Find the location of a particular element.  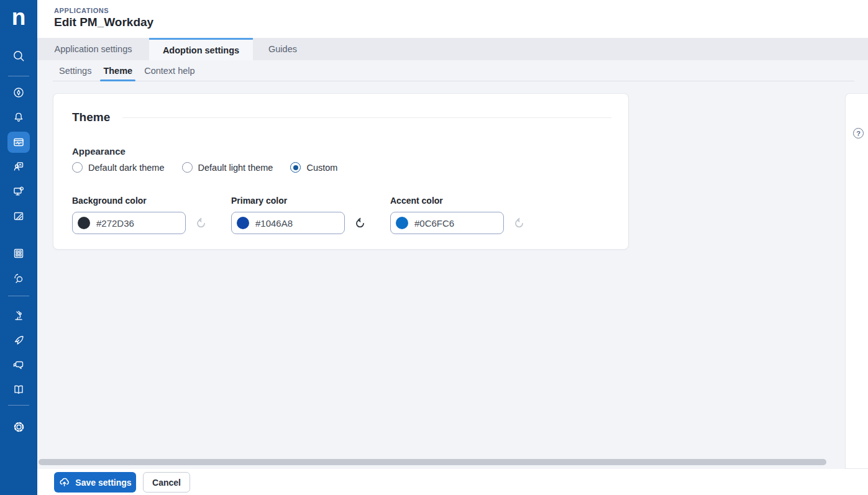

cloud-upload-icon is located at coordinates (65, 482).